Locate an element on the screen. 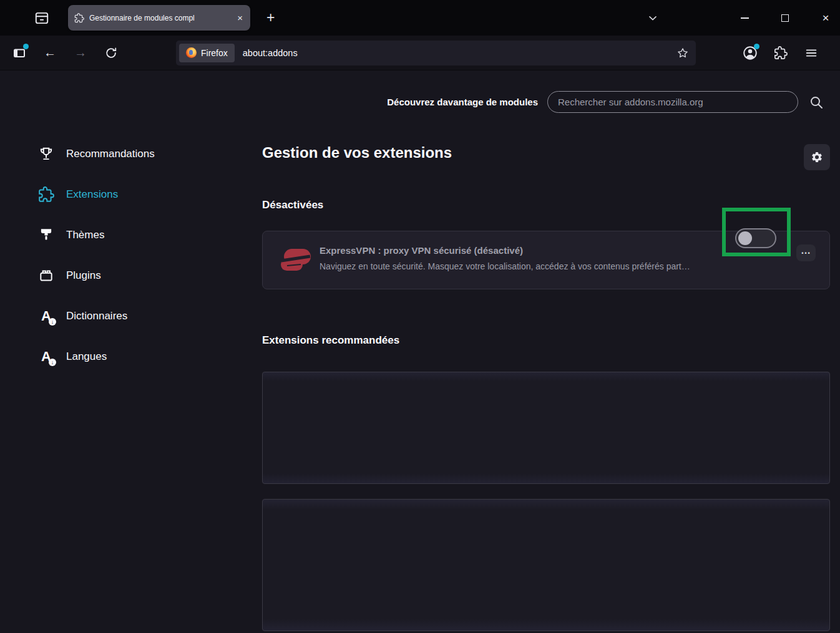  extension-description: Naviguez en toute sécurité. Masquez votr… is located at coordinates (505, 266).